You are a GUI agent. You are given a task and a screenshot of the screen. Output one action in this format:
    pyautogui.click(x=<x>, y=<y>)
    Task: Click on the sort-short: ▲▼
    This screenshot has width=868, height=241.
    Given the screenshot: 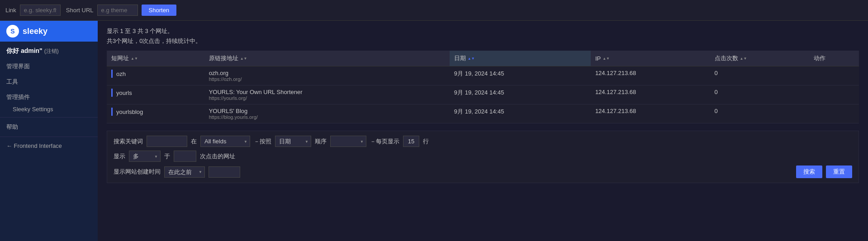 What is the action you would take?
    pyautogui.click(x=134, y=59)
    